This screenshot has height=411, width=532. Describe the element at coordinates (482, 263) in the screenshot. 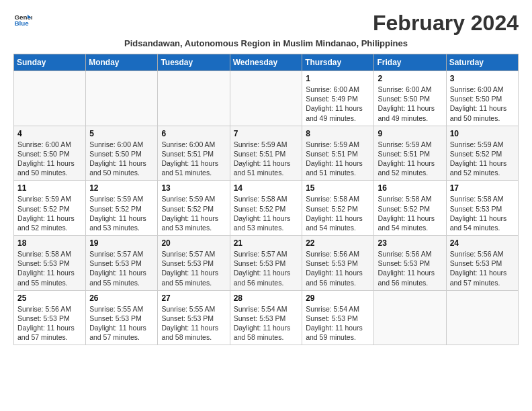

I see `calendar-cell: 24Sunrise: 5:56 AM Sunset: 5:53 PM Dayli…` at that location.